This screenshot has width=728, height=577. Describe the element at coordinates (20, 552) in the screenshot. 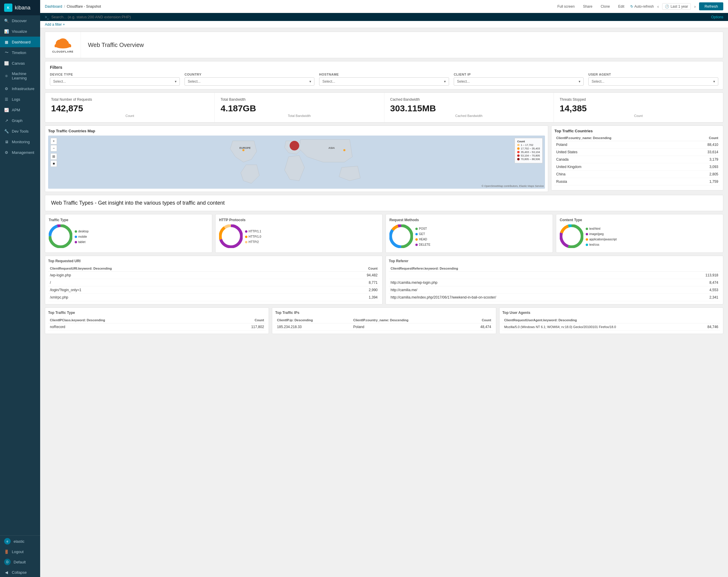

I see `sidebar-item-logout: 🚪 Logout` at that location.